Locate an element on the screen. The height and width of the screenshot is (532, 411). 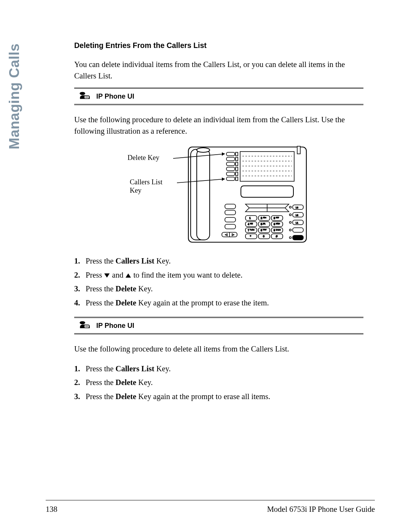
svg-text: 5 ᴶᴷᴸ is located at coordinates (263, 224).